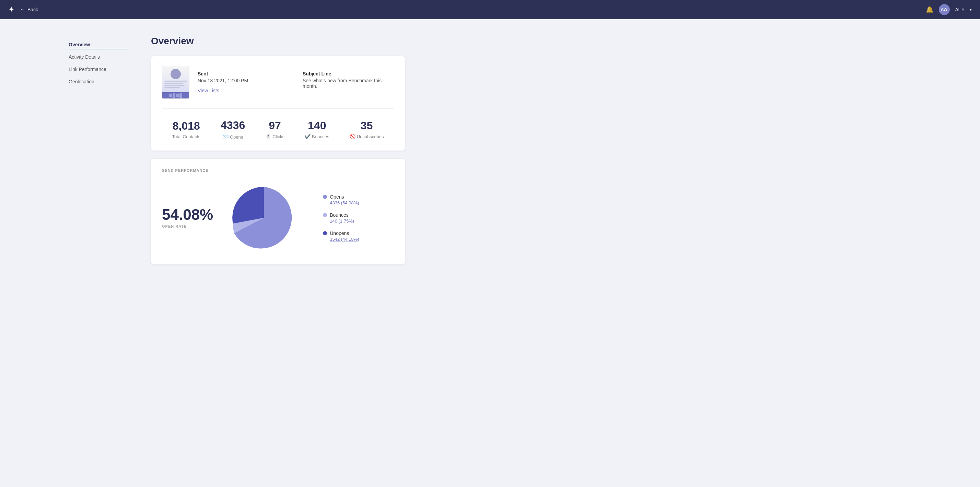  What do you see at coordinates (107, 81) in the screenshot?
I see `sidebar-item-geolocation: Geolocation` at bounding box center [107, 81].